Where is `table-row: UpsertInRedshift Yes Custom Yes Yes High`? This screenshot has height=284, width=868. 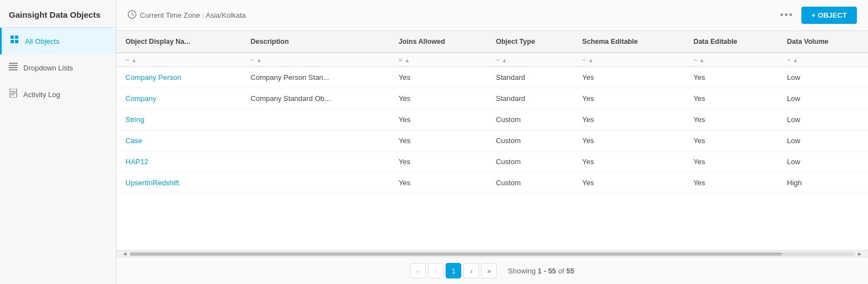 table-row: UpsertInRedshift Yes Custom Yes Yes High is located at coordinates (492, 183).